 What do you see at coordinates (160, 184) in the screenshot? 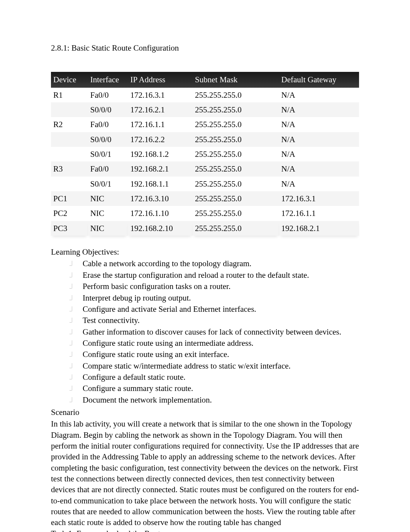
I see `cell-ip: 192.168.1.1` at bounding box center [160, 184].